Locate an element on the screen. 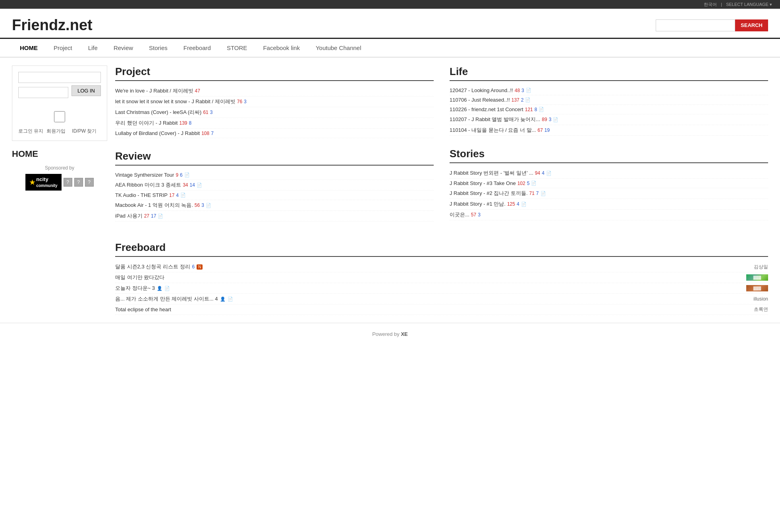 The width and height of the screenshot is (780, 532). signup-link: 회원가입 is located at coordinates (56, 131).